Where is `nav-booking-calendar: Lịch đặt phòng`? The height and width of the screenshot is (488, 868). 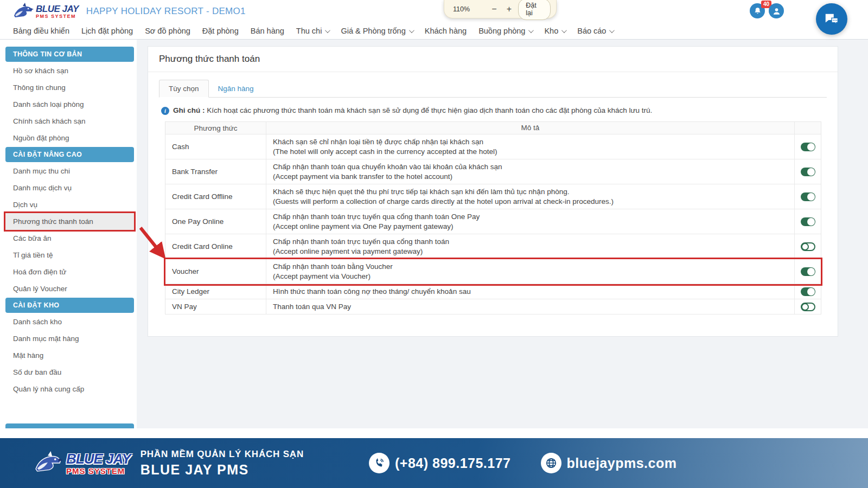 nav-booking-calendar: Lịch đặt phòng is located at coordinates (107, 31).